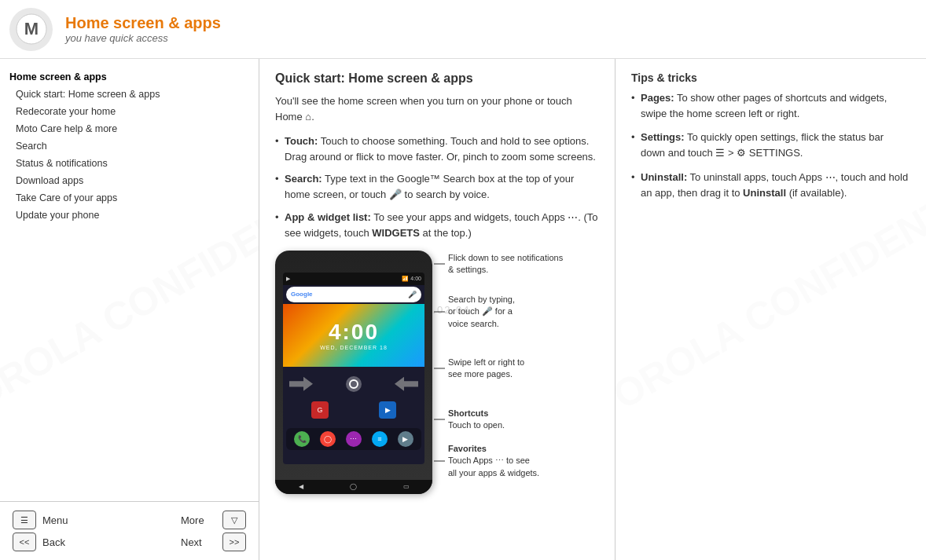 This screenshot has width=926, height=560. What do you see at coordinates (129, 146) in the screenshot?
I see `sidebar-item-search: Search` at bounding box center [129, 146].